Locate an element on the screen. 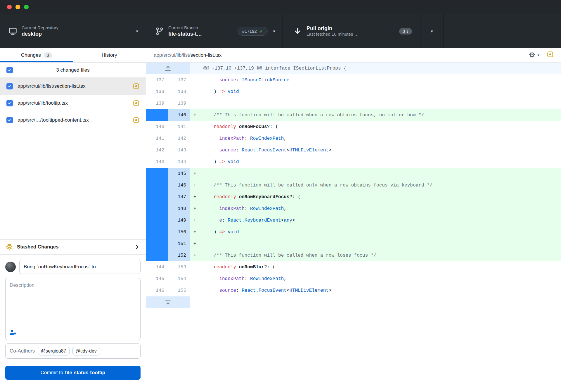 This screenshot has width=561, height=392. diff-gutter: 143144 is located at coordinates (168, 162).